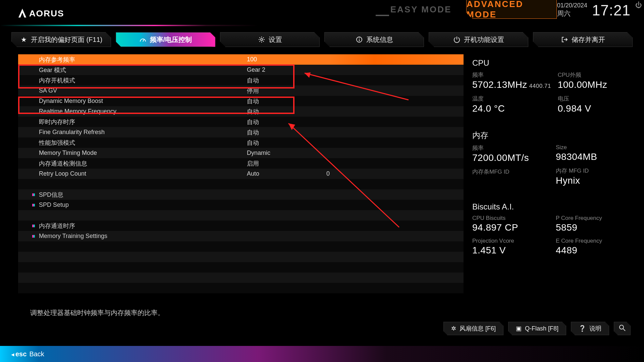 The image size is (644, 362). I want to click on submenu-label: Memory Training Settings, so click(143, 236).